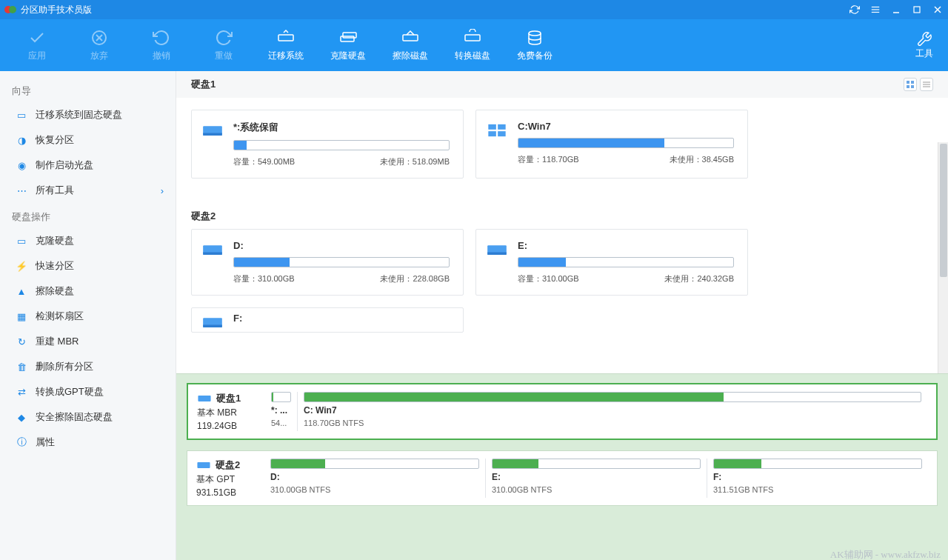  I want to click on refresh-icon, so click(855, 10).